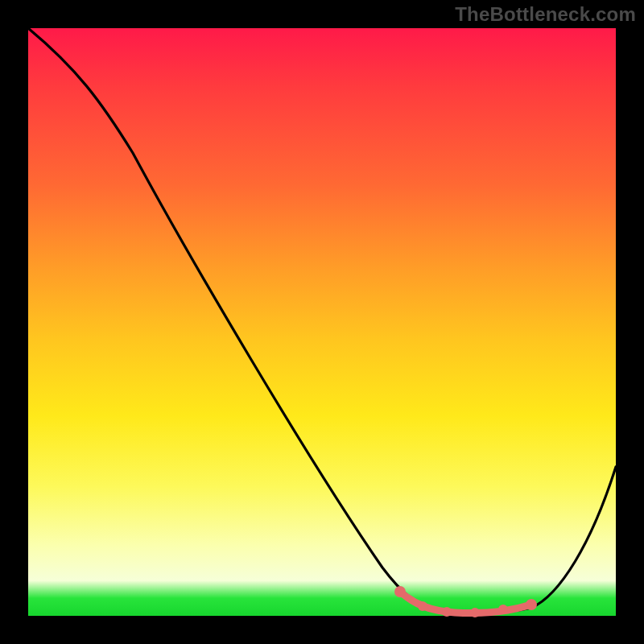 The height and width of the screenshot is (644, 644). I want to click on watermark-text: TheBottleneck.com, so click(546, 14).